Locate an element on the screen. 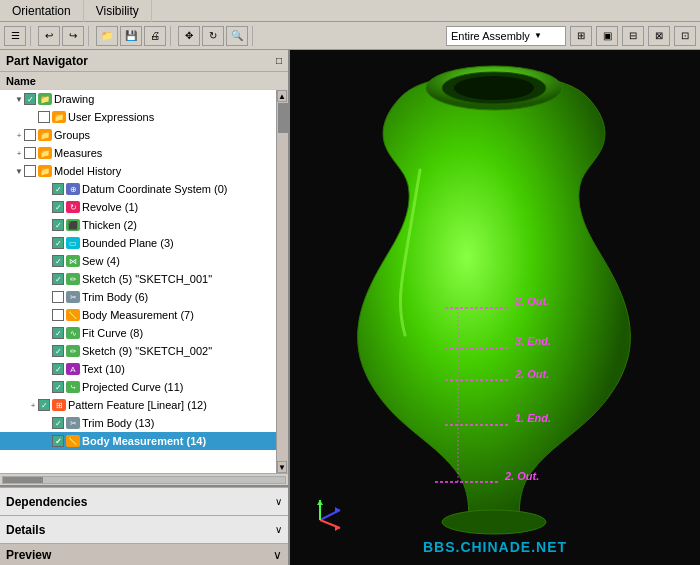 The width and height of the screenshot is (700, 565). tab-orientation: Orientation is located at coordinates (42, 11).